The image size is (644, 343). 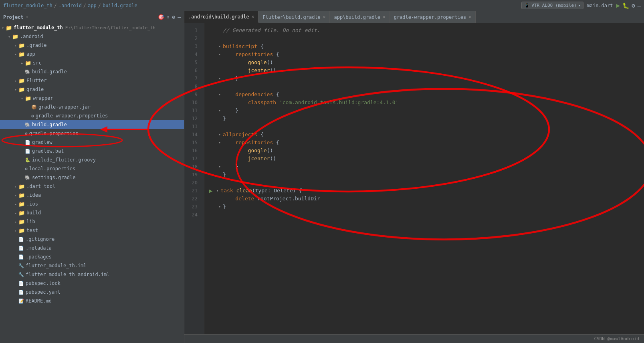 I want to click on code-text: google(), so click(x=432, y=63).